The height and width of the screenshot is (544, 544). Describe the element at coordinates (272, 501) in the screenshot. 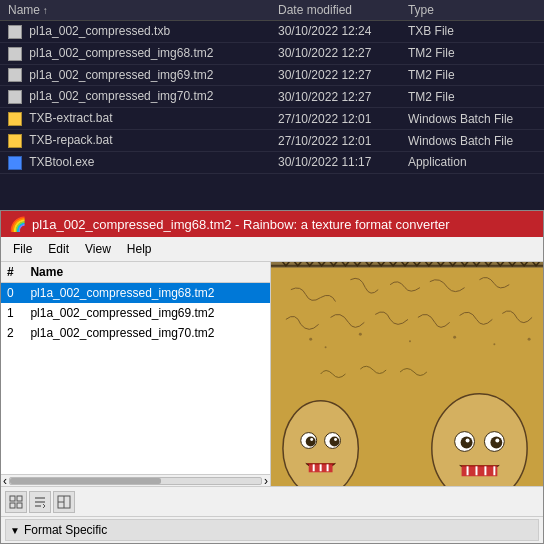

I see `bottom-toolbar` at that location.